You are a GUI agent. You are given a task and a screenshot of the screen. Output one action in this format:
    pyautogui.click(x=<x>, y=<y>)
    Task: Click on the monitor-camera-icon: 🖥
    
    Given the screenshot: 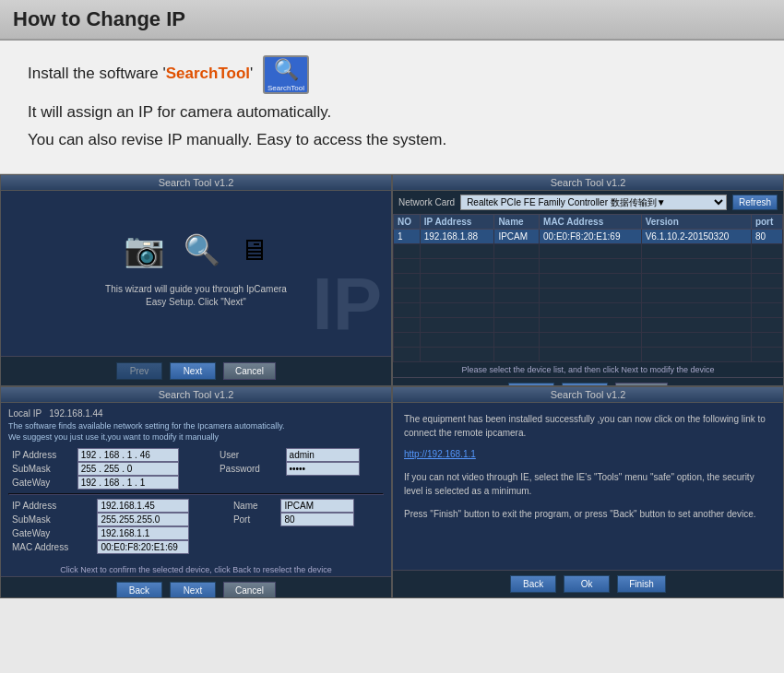 What is the action you would take?
    pyautogui.click(x=254, y=251)
    